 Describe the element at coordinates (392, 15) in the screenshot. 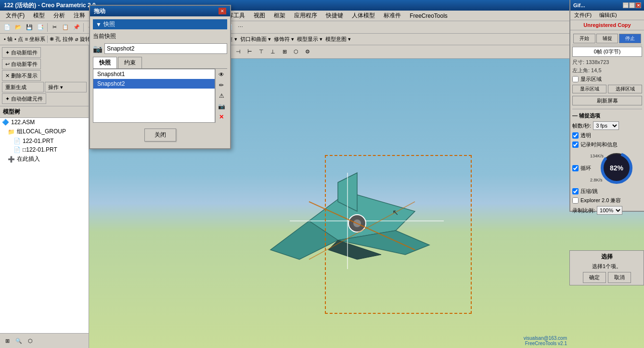

I see `menu-standard: 标准件` at that location.